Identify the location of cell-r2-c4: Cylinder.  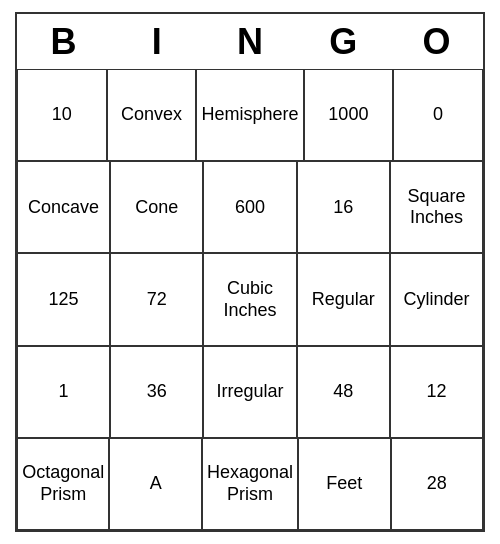
(436, 299).